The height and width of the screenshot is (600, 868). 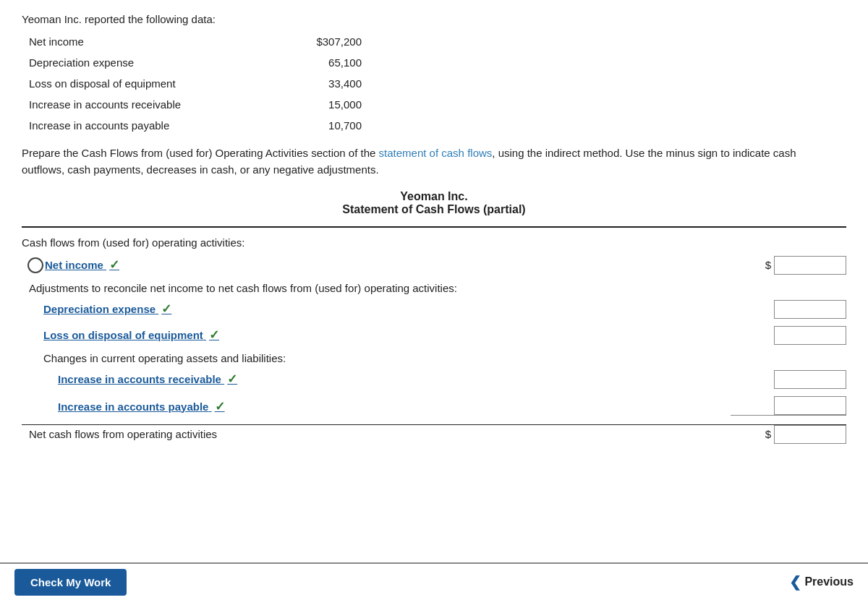 What do you see at coordinates (434, 359) in the screenshot?
I see `changes-label: Changes in current operating assets and …` at bounding box center [434, 359].